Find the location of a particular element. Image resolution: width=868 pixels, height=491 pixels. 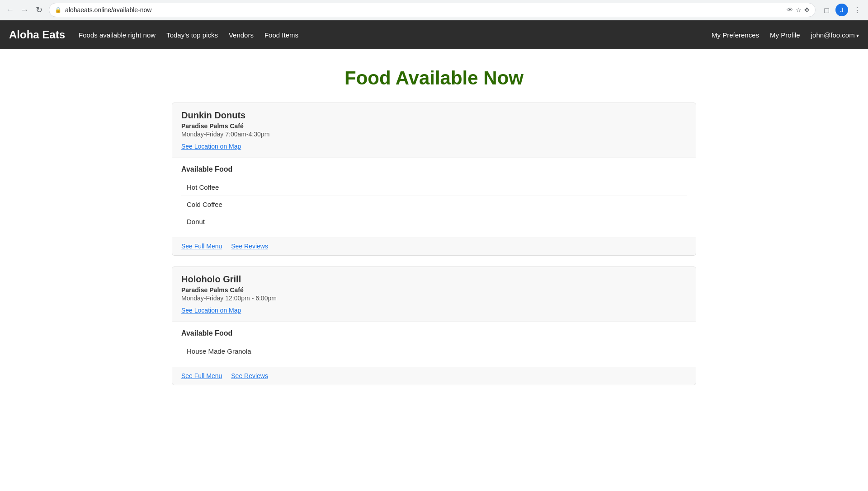

available-food-holoholo-grill: Available Food House Made Granola is located at coordinates (434, 344).